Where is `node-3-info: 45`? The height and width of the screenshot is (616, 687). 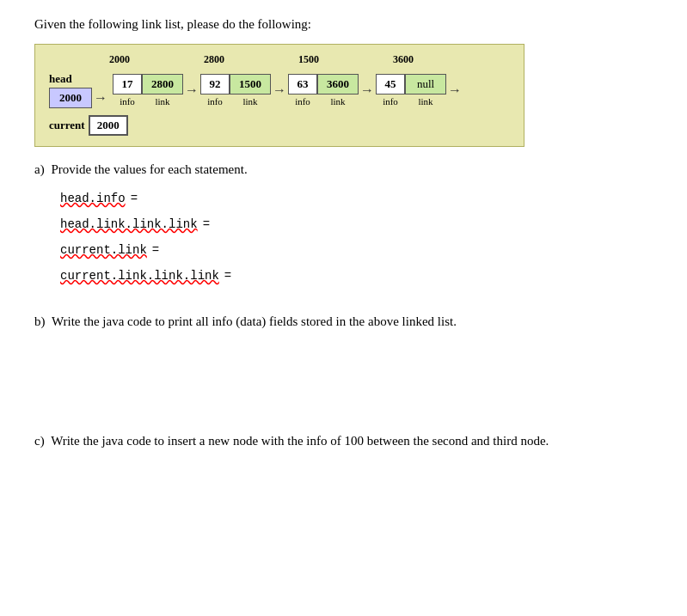
node-3-info: 45 is located at coordinates (390, 84).